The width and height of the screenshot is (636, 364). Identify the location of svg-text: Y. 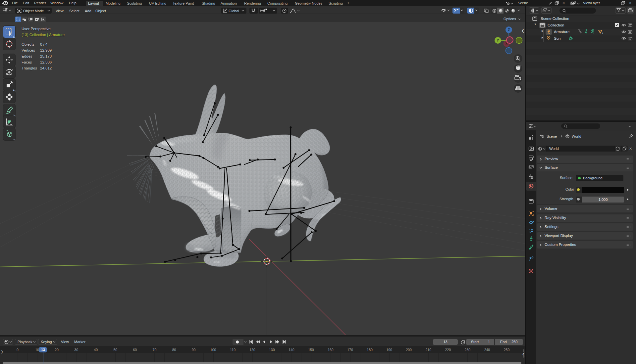
(498, 40).